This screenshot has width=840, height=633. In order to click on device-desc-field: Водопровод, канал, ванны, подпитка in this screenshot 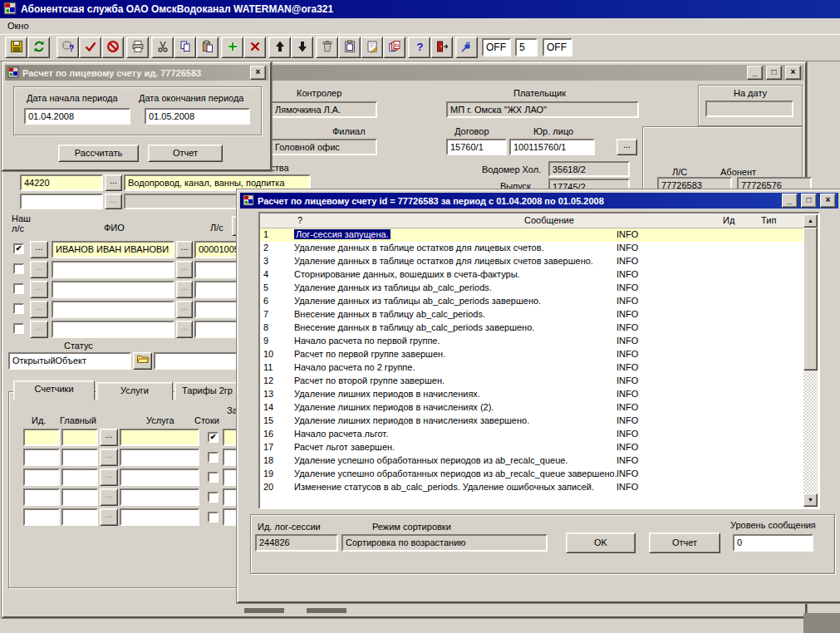, I will do `click(218, 183)`.